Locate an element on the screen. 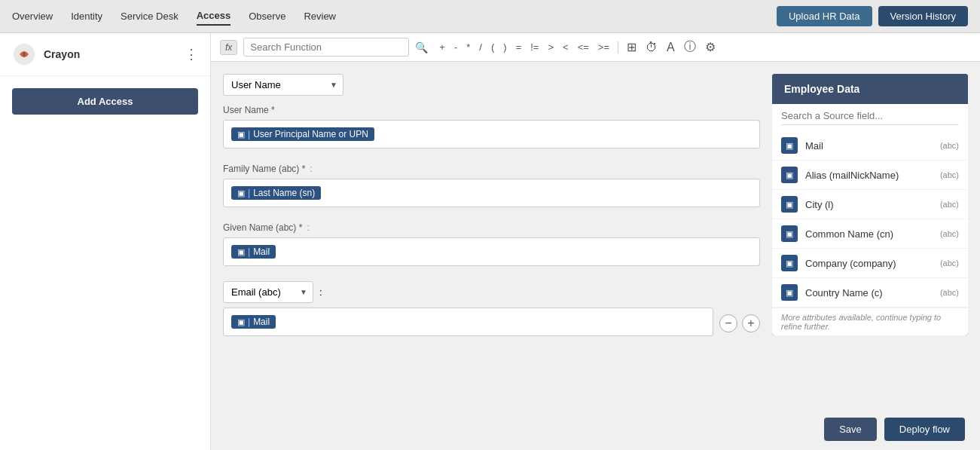 This screenshot has width=980, height=450. brand-logo is located at coordinates (24, 54).